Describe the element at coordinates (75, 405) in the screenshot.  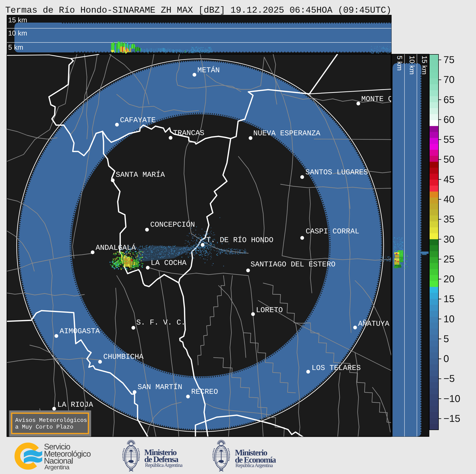
I see `svg-text: LA RIOJA` at that location.